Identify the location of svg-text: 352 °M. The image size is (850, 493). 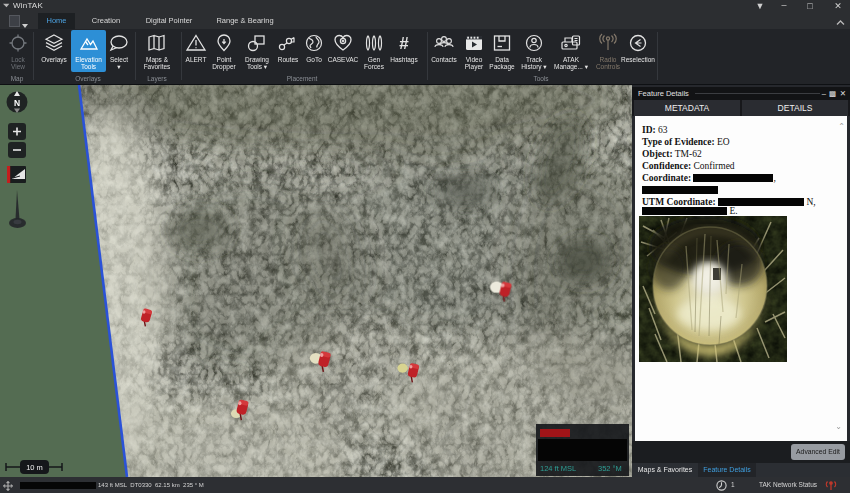
(610, 468).